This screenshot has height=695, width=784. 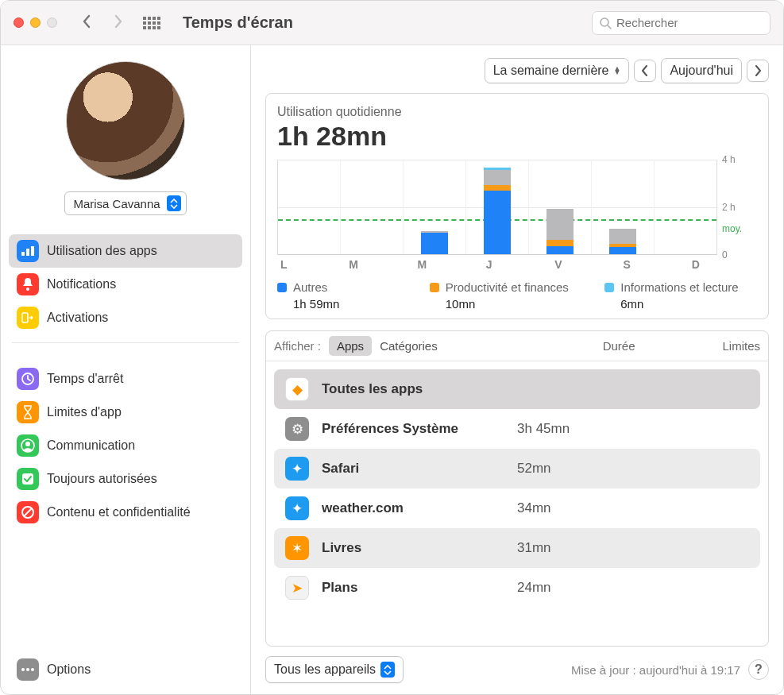 I want to click on app-name: Toutes les apps, so click(x=413, y=389).